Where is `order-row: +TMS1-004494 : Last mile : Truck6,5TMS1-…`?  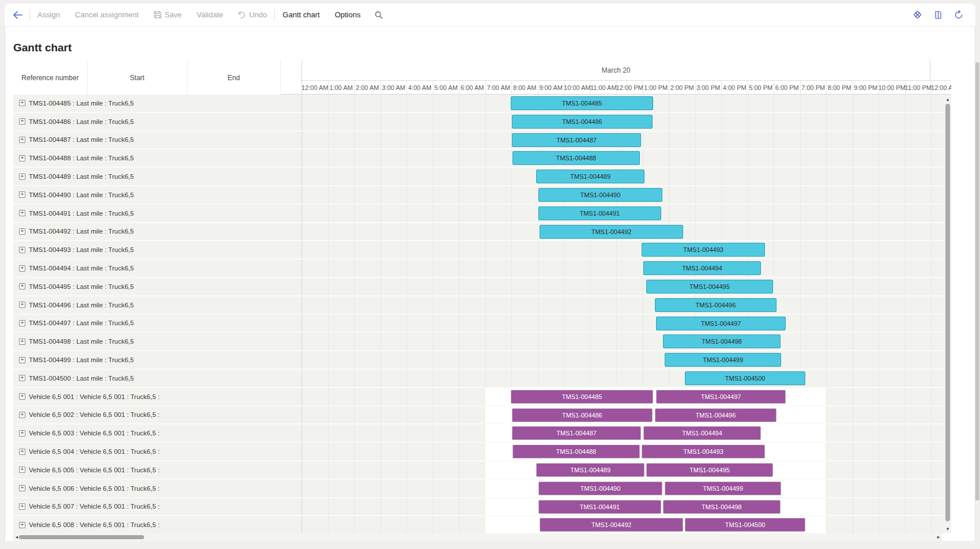 order-row: +TMS1-004494 : Last mile : Truck6,5TMS1-… is located at coordinates (482, 269).